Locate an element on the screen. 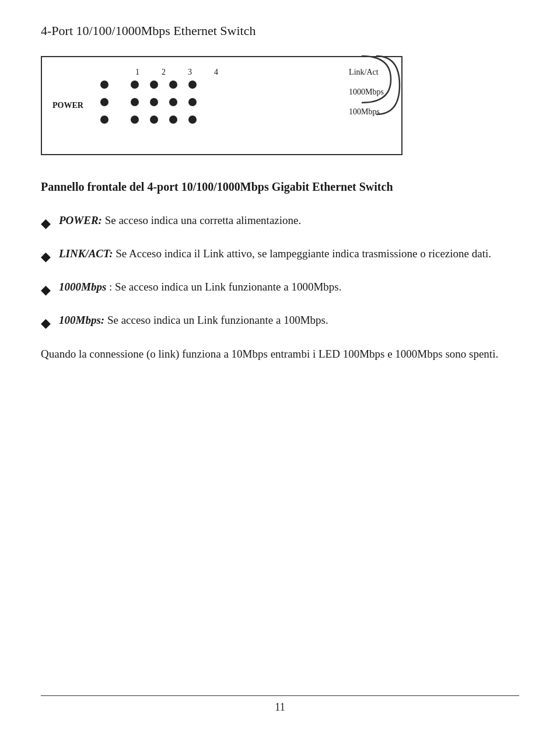  led-2-linkact is located at coordinates (154, 85).